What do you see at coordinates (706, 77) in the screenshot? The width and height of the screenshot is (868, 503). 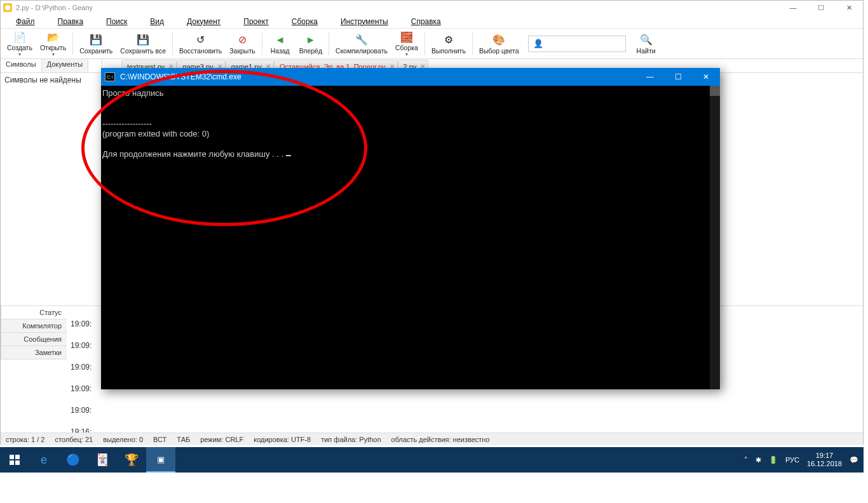 I see `cmd-close-button: ✕` at bounding box center [706, 77].